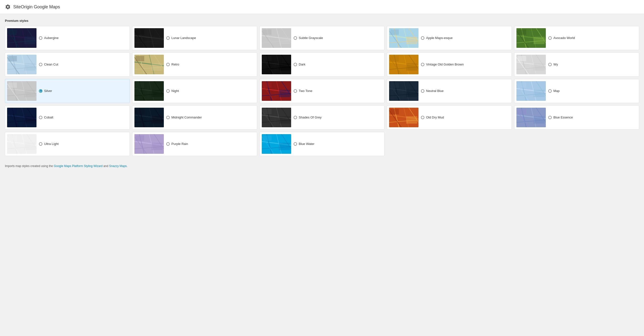  What do you see at coordinates (576, 38) in the screenshot?
I see `map-style-card-avocado: Avocado World` at bounding box center [576, 38].